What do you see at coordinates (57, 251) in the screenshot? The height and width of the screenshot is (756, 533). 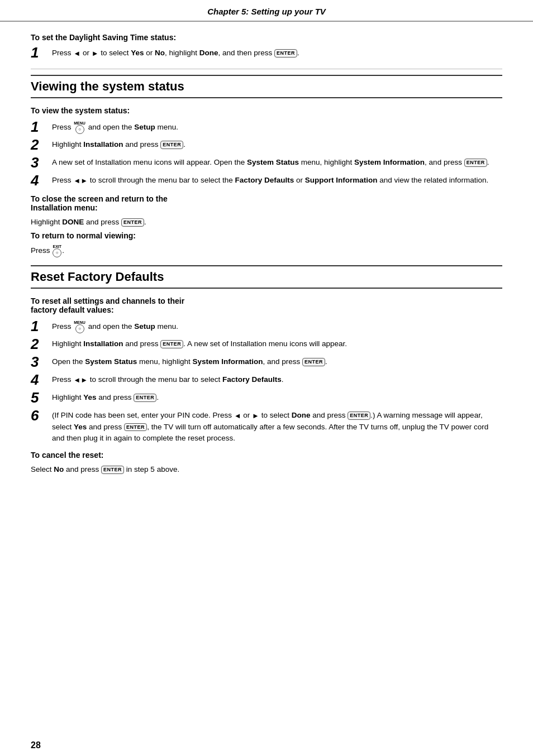 I see `exit-icon: EXIT○` at bounding box center [57, 251].